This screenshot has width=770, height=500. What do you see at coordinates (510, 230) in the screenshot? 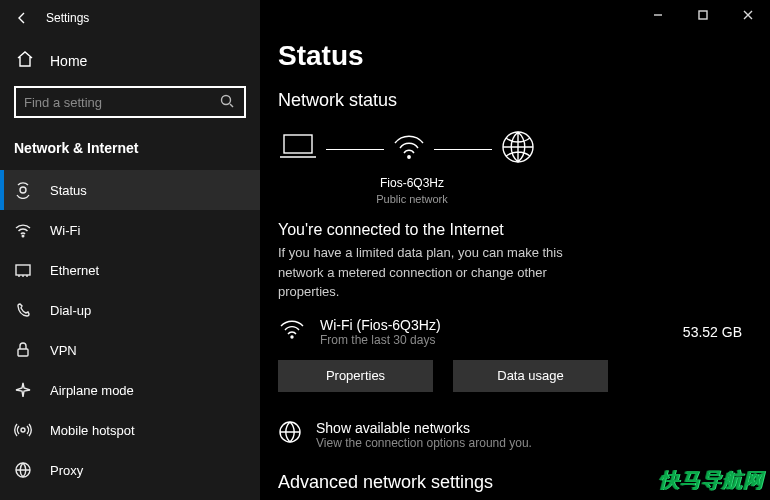
I see `connected-heading: You're connected to the Internet` at bounding box center [510, 230].